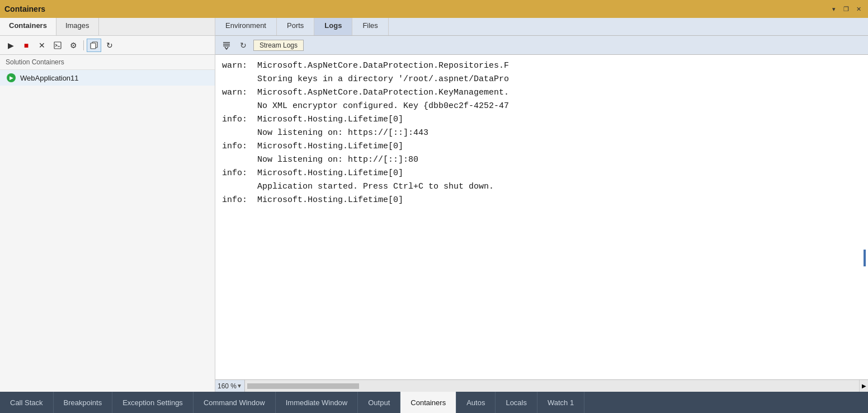 The height and width of the screenshot is (413, 868). What do you see at coordinates (434, 402) in the screenshot?
I see `bottom-tab-bar: Call Stack Breakpoints Exception Setting…` at bounding box center [434, 402].